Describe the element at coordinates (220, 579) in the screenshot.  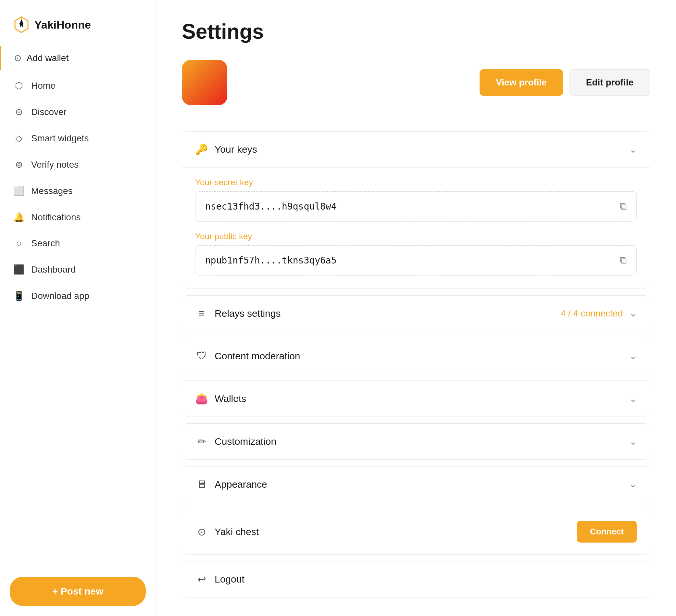
I see `section-left: ↩ Logout` at that location.